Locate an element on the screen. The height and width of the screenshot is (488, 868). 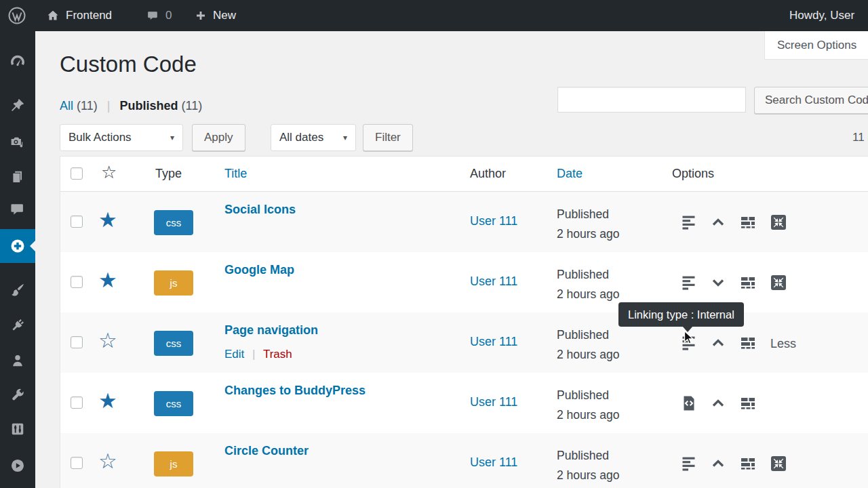
filter-published-count: (11) is located at coordinates (191, 106).